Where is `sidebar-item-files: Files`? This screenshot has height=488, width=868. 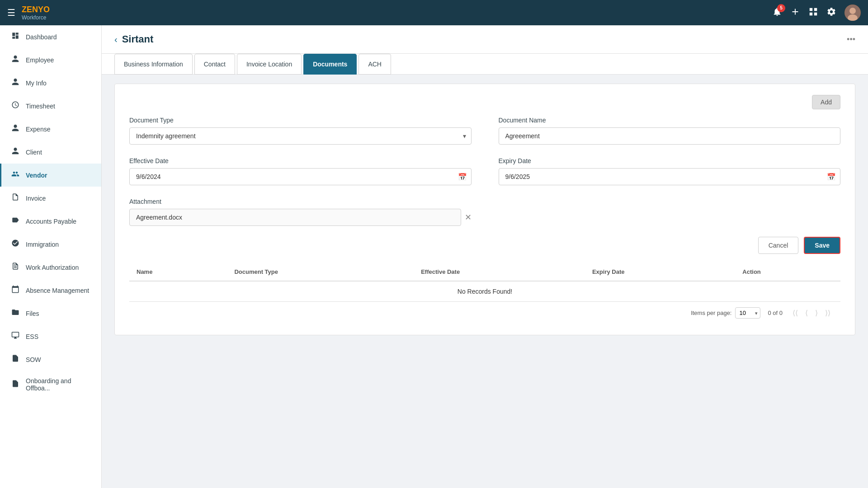 sidebar-item-files: Files is located at coordinates (51, 314).